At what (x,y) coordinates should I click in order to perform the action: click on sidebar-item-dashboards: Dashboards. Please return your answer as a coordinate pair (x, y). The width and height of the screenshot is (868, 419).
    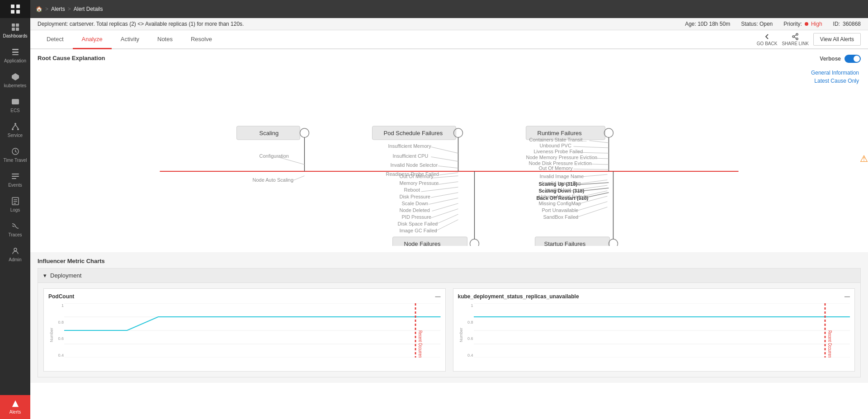
    Looking at the image, I should click on (15, 31).